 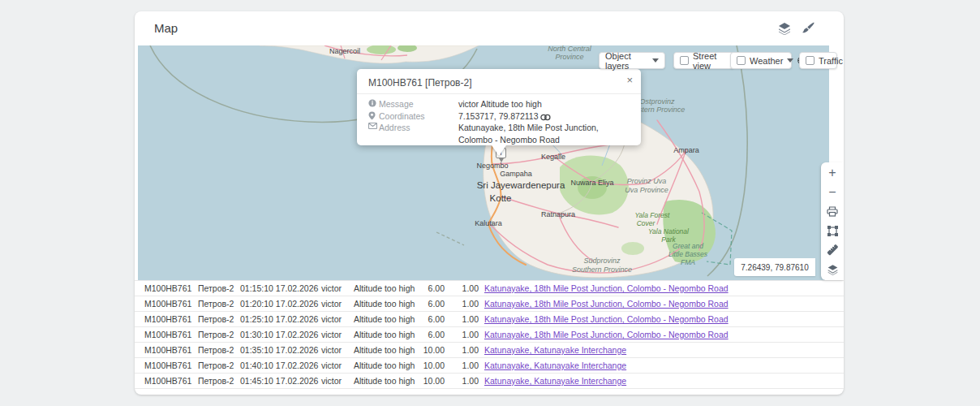 I want to click on popup-label: Address, so click(x=419, y=133).